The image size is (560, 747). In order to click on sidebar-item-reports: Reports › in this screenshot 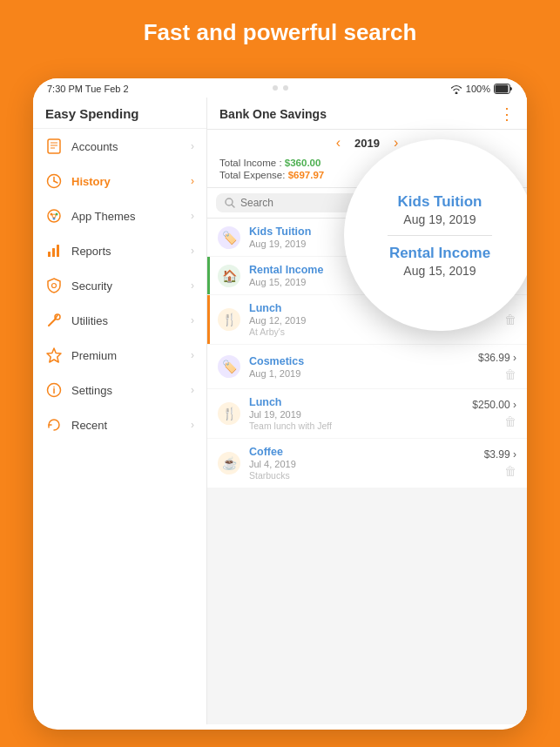, I will do `click(120, 251)`.